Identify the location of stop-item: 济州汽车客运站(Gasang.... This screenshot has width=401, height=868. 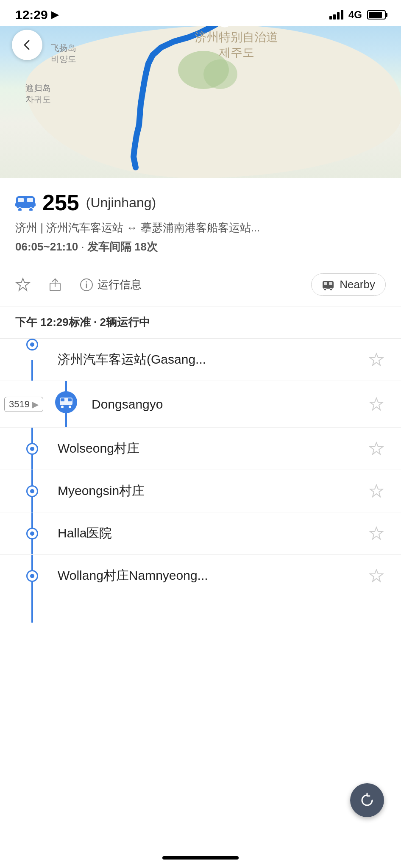
(200, 360).